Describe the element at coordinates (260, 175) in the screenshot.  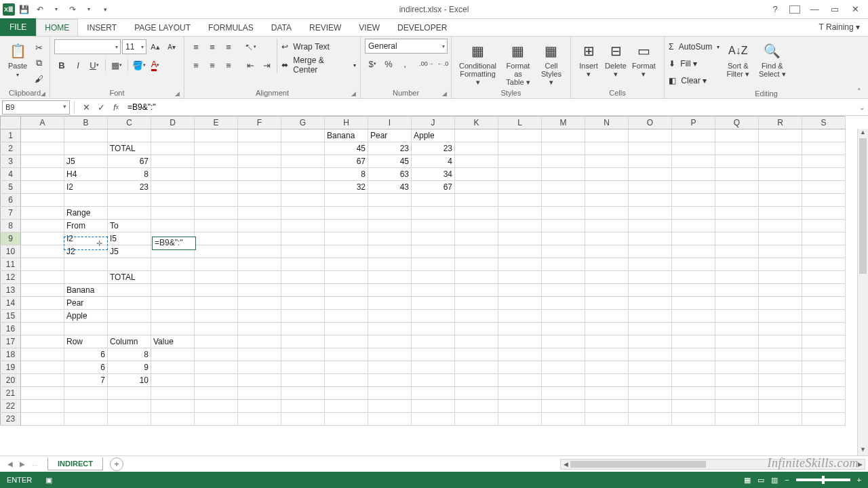
I see `cell-F4` at that location.